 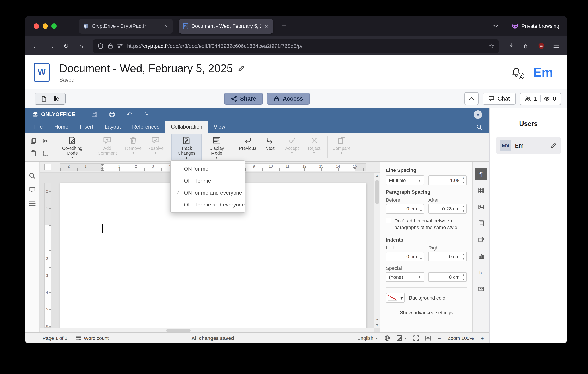 I want to click on minimize-window-button, so click(x=45, y=26).